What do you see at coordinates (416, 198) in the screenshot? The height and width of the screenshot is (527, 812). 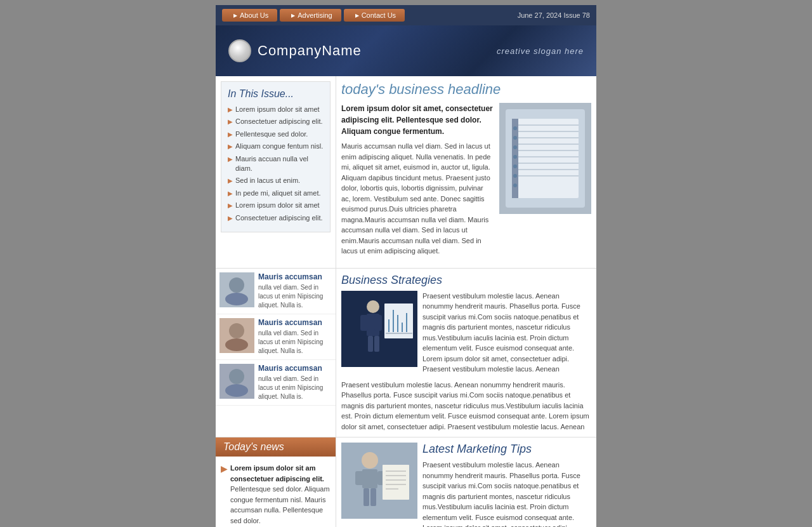 I see `headline-body: Mauris accumsan nulla vel diam. Sed in l…` at bounding box center [416, 198].